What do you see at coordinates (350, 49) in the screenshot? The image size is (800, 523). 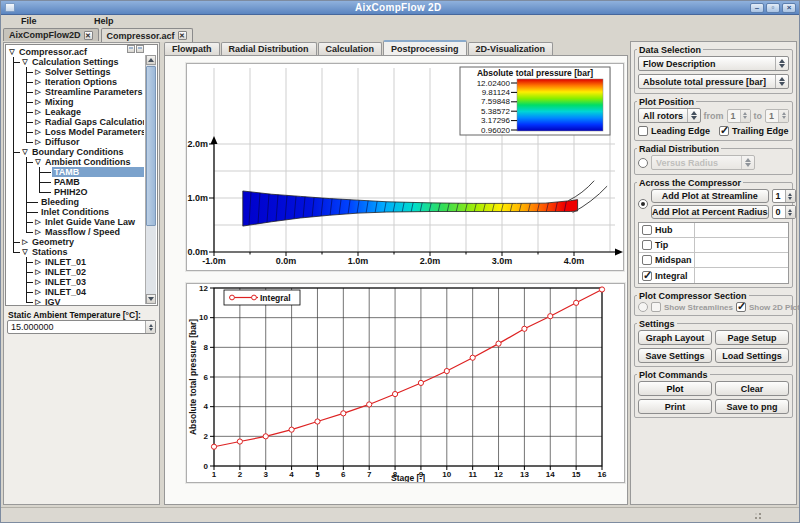 I see `tab-calculation: Calculation` at bounding box center [350, 49].